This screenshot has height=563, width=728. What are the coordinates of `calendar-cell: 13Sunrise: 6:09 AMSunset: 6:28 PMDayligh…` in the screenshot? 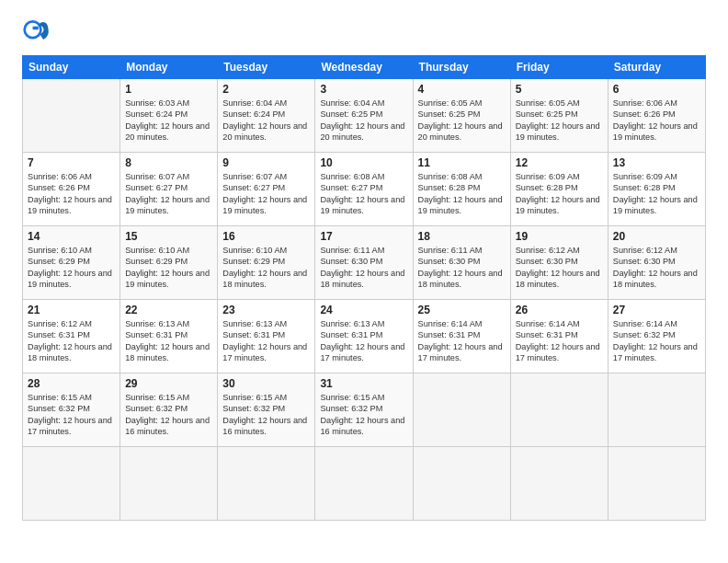 It's located at (656, 190).